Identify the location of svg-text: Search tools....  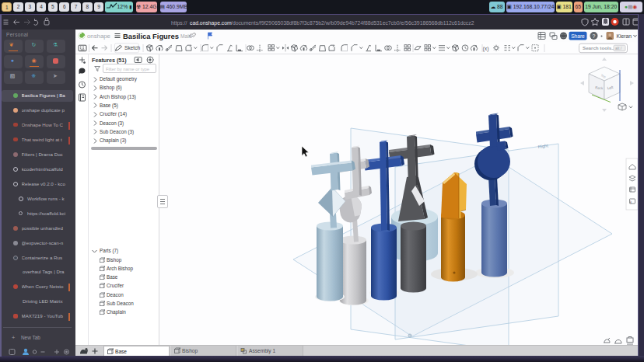
(599, 48).